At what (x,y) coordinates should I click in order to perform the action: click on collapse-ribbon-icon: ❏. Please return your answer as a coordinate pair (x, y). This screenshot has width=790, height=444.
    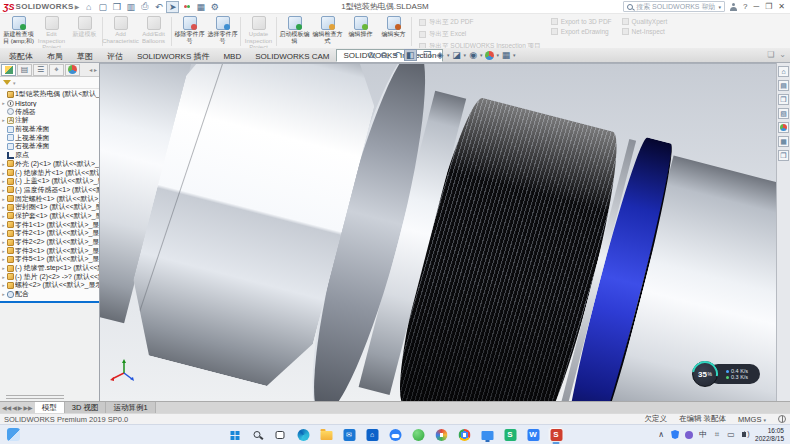
    Looking at the image, I should click on (770, 54).